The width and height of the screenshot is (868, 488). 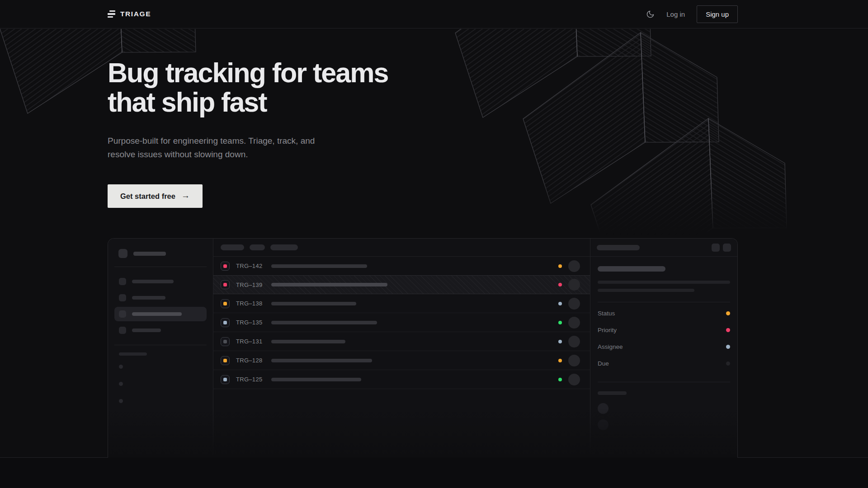 What do you see at coordinates (632, 269) in the screenshot?
I see `detail-title-placeholder` at bounding box center [632, 269].